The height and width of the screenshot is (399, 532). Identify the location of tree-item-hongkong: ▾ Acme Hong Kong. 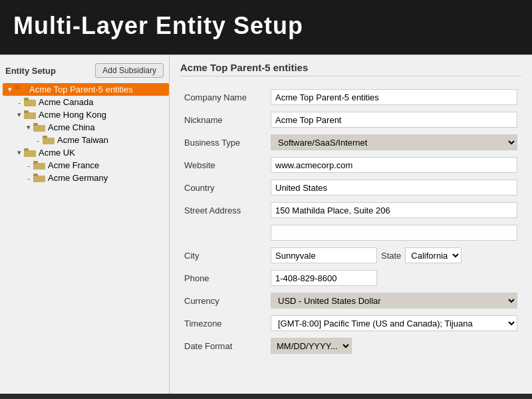
(90, 114).